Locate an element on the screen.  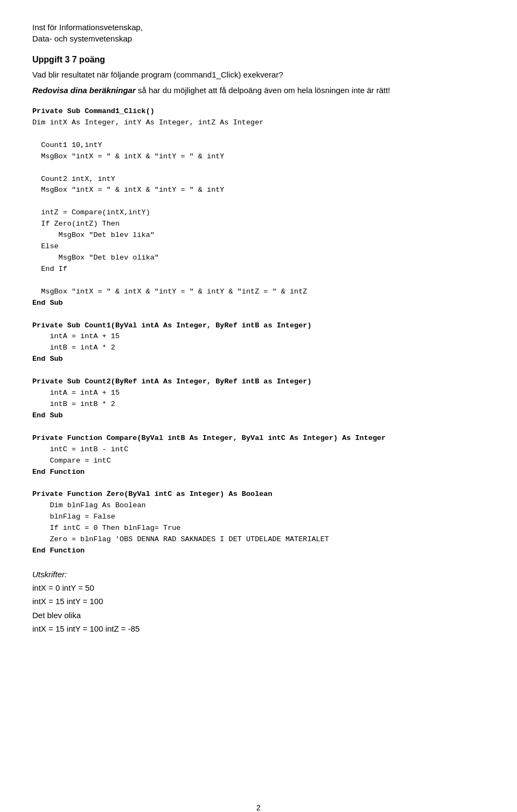
task-description: Vad blir resultatet när följande program… is located at coordinates (258, 75).